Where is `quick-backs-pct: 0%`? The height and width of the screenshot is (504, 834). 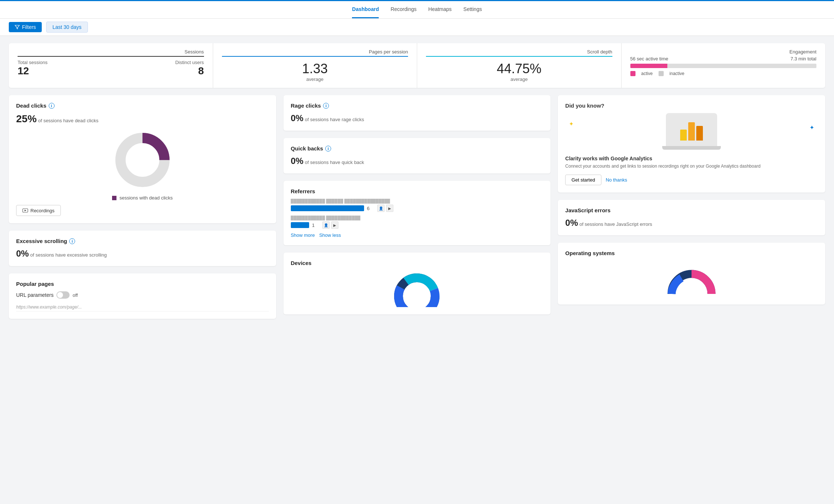 quick-backs-pct: 0% is located at coordinates (297, 161).